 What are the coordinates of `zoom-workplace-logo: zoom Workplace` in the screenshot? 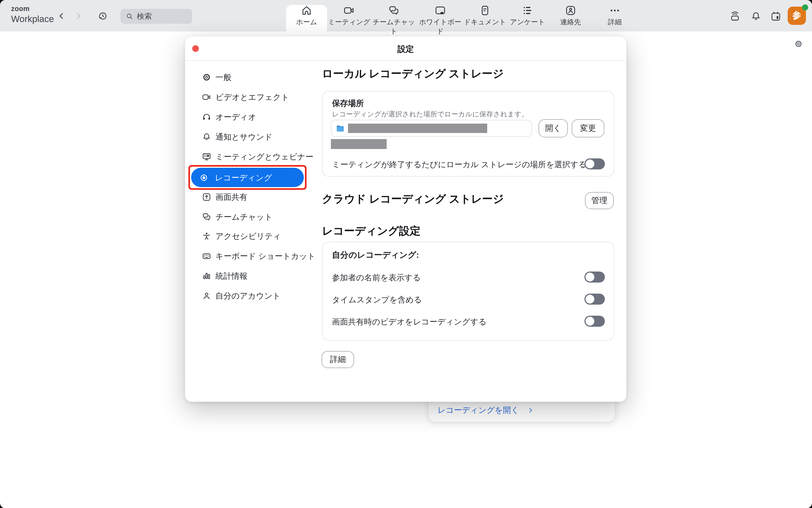 It's located at (32, 14).